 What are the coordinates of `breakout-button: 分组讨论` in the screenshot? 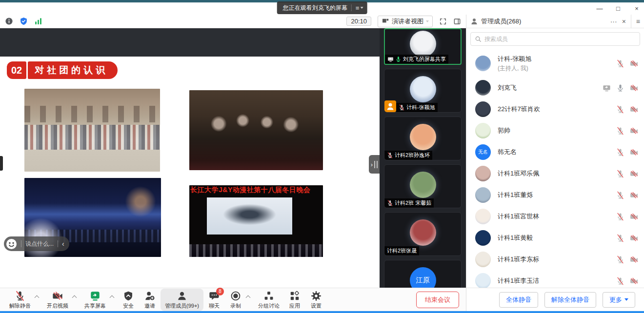 It's located at (269, 300).